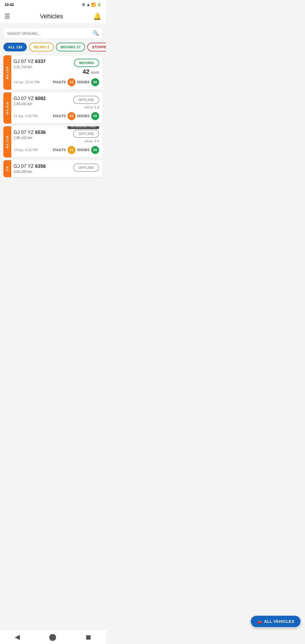 This screenshot has width=305, height=644. What do you see at coordinates (68, 47) in the screenshot?
I see `tab-moving-label: MOVING` at bounding box center [68, 47].